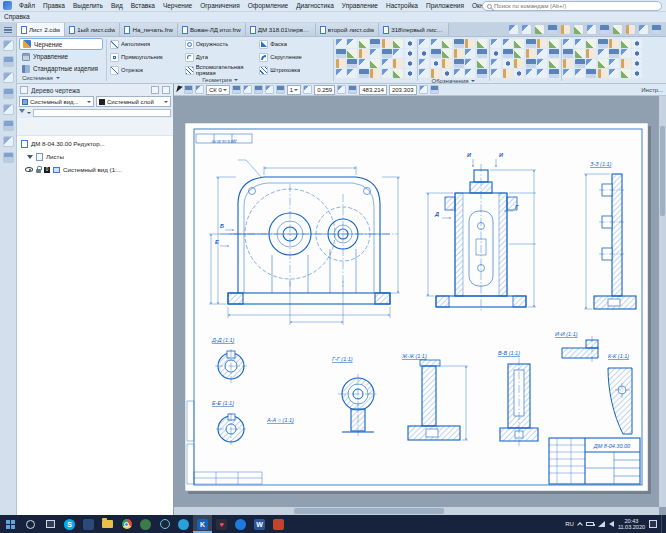  Describe the element at coordinates (200, 90) in the screenshot. I see `refresh-icon` at that location.